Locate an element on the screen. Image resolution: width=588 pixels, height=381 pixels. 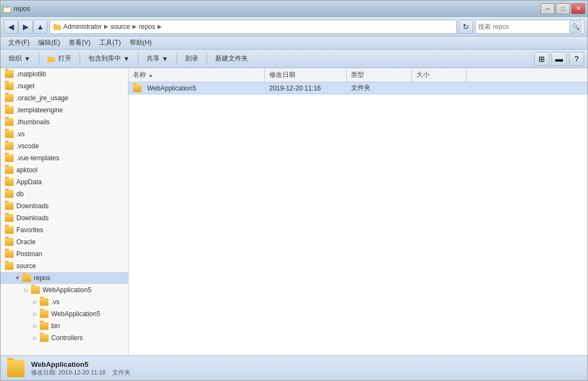
organize-button: 组织 ▼ is located at coordinates (20, 59).